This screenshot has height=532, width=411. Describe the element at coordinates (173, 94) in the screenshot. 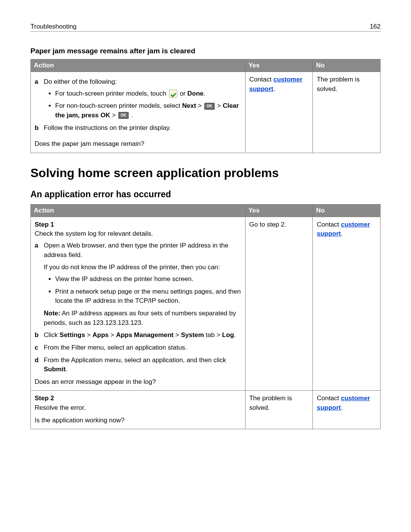

I see `check-icon` at that location.